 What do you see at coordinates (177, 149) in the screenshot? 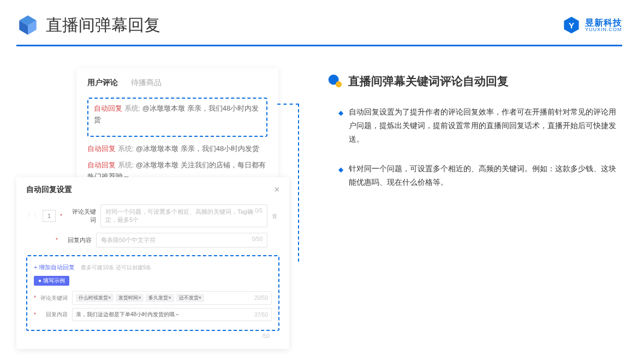
I see `comment-row: 自动回复 系统: @冰墩墩本墩 亲亲，我们48小时内发货` at bounding box center [177, 149].